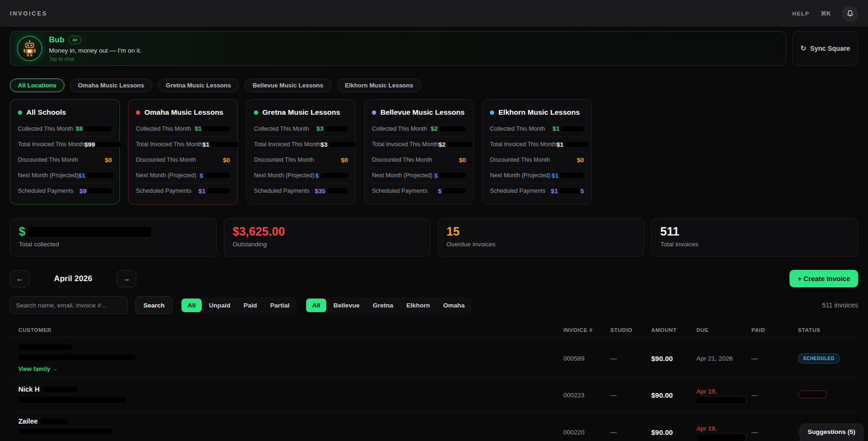 This screenshot has height=441, width=868. What do you see at coordinates (30, 48) in the screenshot?
I see `robot-icon` at bounding box center [30, 48].